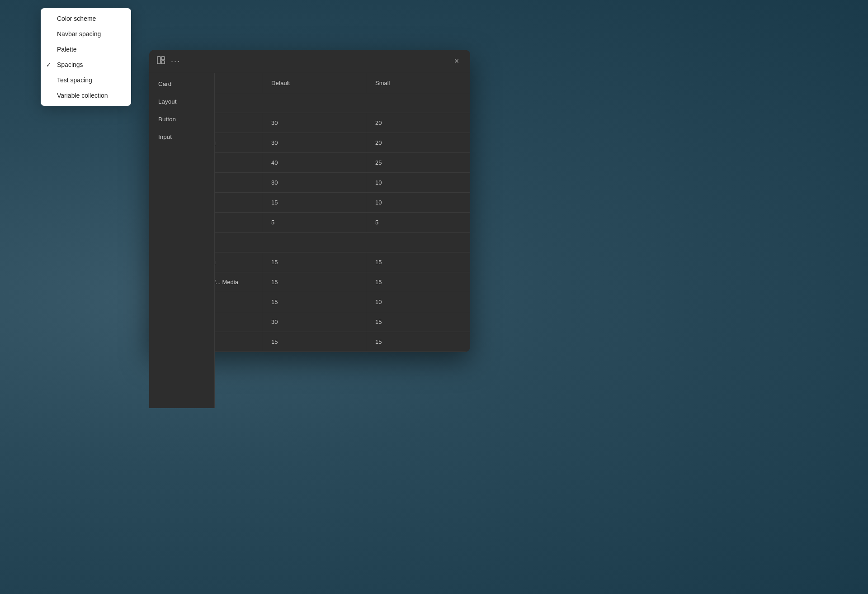  What do you see at coordinates (314, 223) in the screenshot?
I see `row-default-value: 5` at bounding box center [314, 223].